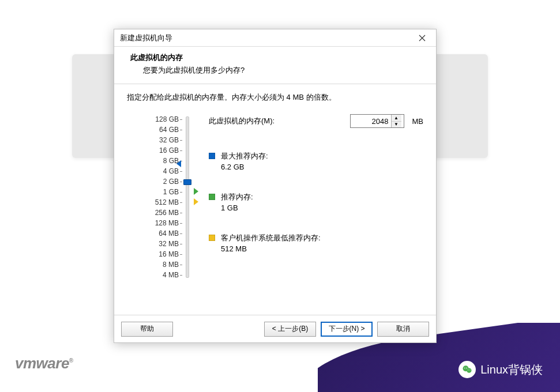  Describe the element at coordinates (167, 119) in the screenshot. I see `scale-tick: 128 GB` at that location.